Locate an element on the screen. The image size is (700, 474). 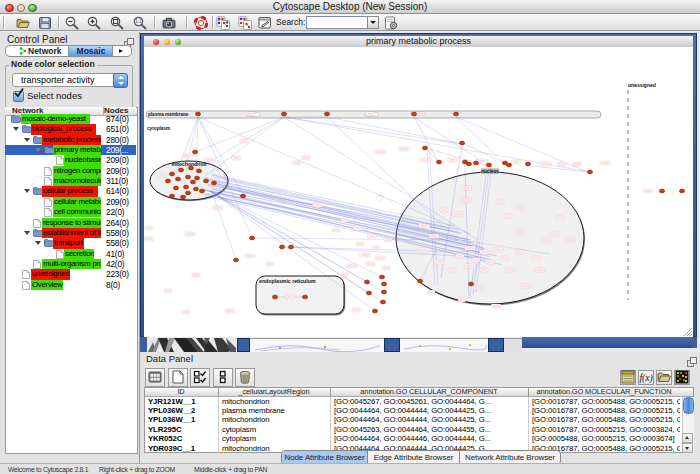
svg-text: endoplasmic reticulum is located at coordinates (288, 281).